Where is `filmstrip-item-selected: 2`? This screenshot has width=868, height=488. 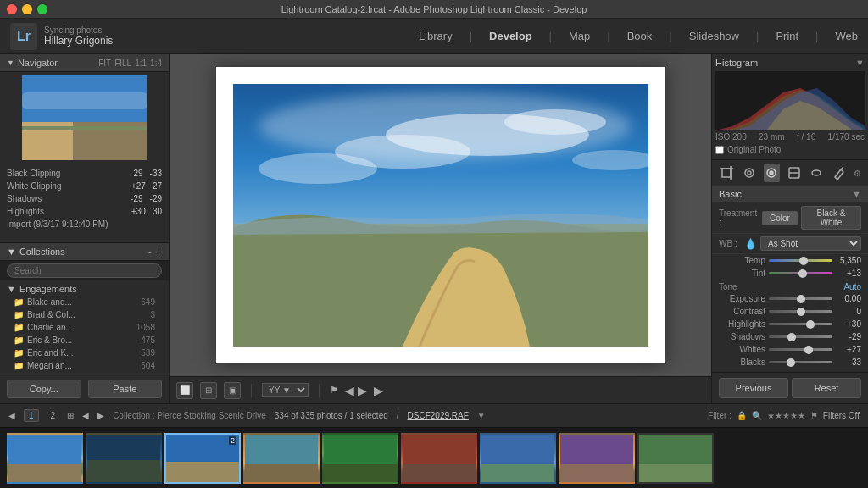 filmstrip-item-selected: 2 is located at coordinates (203, 458).